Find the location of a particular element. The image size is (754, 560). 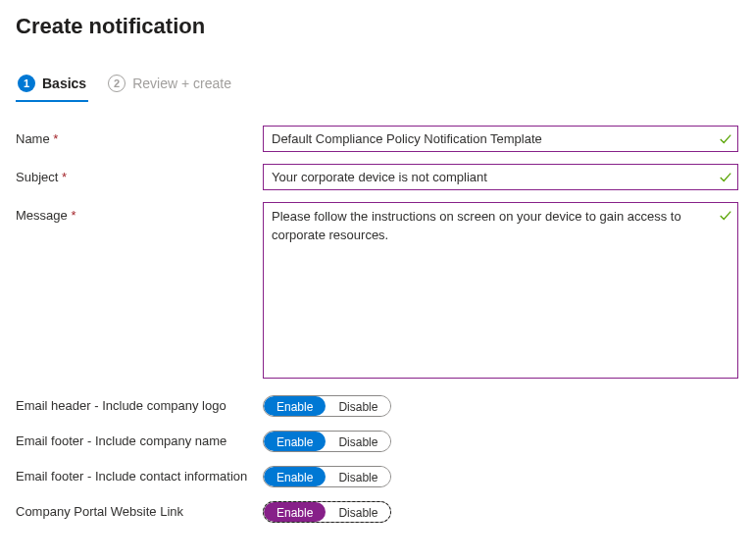

label-header-logo: Email header - Include company logo is located at coordinates (139, 404).